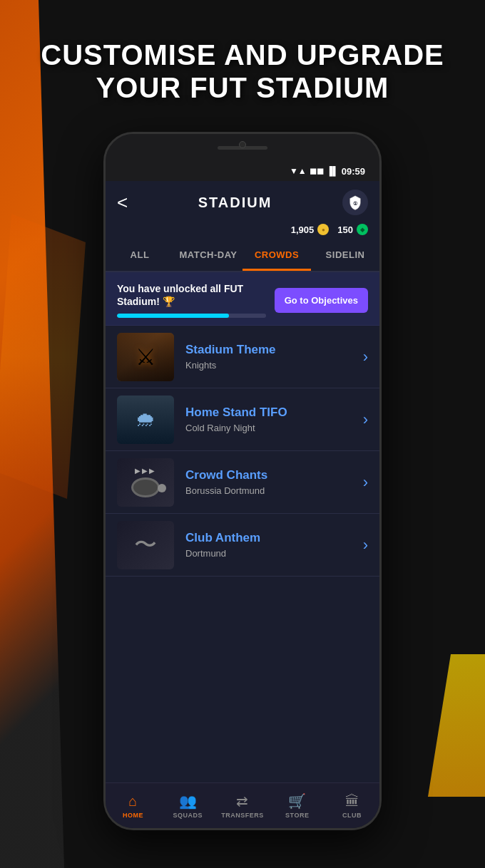 This screenshot has width=485, height=868. I want to click on club-anthem-info: Club Anthem Dortmund, so click(268, 544).